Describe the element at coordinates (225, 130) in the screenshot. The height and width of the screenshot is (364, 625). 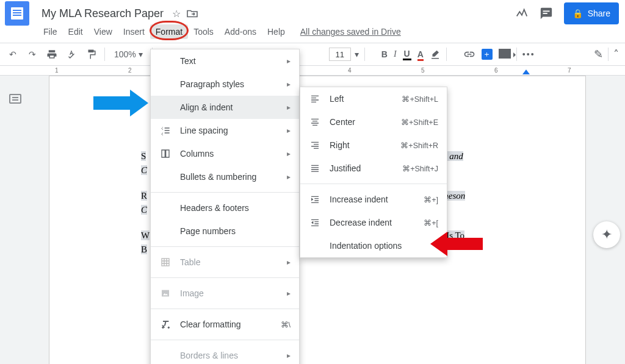
I see `format-menu-line-spacing: Line spacing ▸` at that location.